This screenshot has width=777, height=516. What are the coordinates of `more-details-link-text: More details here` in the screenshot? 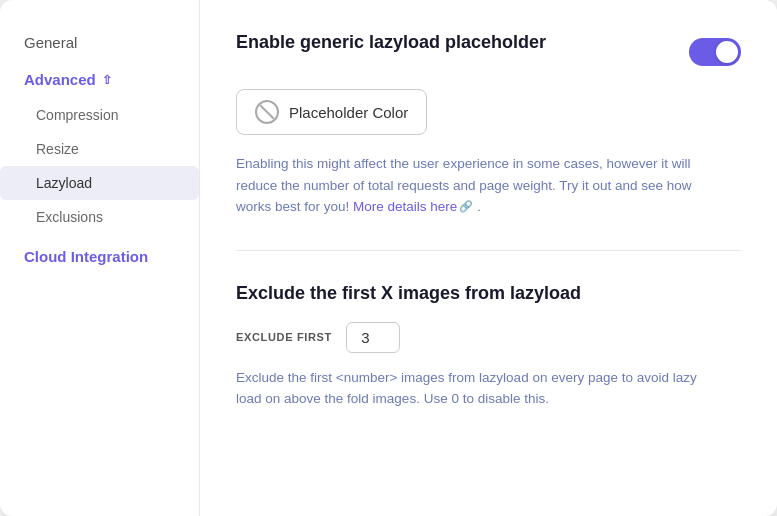 It's located at (405, 207).